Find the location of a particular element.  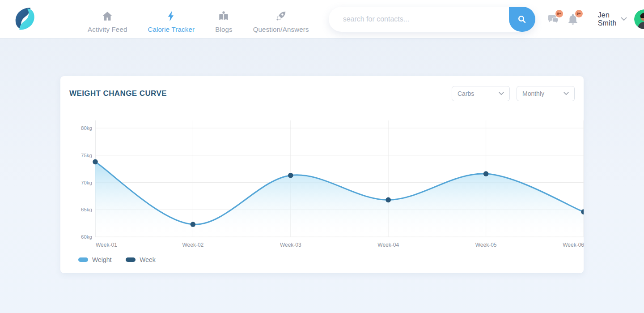

avatar is located at coordinates (639, 19).